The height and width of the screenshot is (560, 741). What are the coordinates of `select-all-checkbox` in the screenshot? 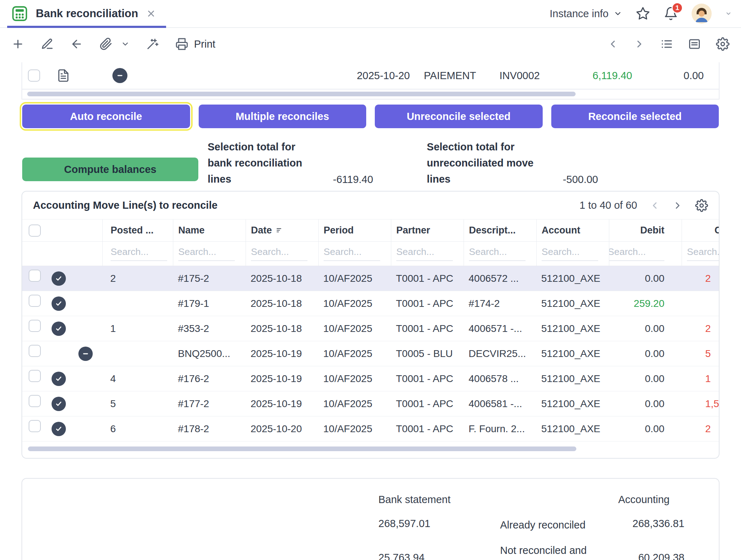 It's located at (35, 231).